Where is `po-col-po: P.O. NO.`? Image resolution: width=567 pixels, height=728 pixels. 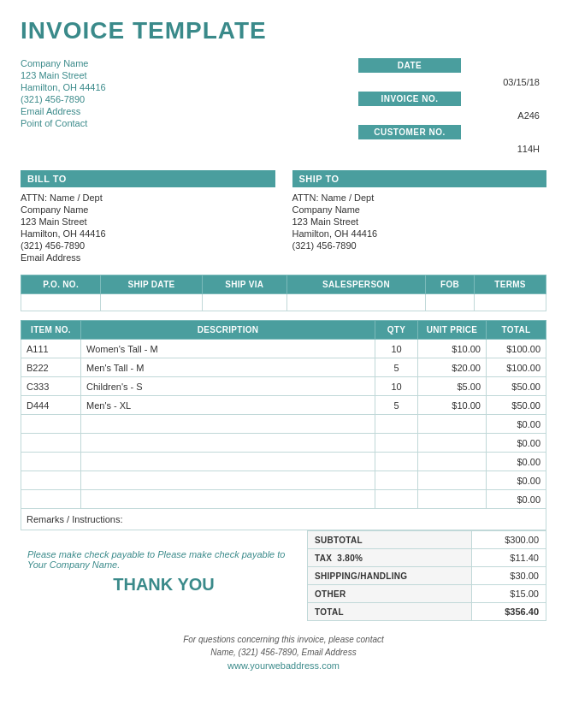
po-col-po: P.O. NO. is located at coordinates (62, 285).